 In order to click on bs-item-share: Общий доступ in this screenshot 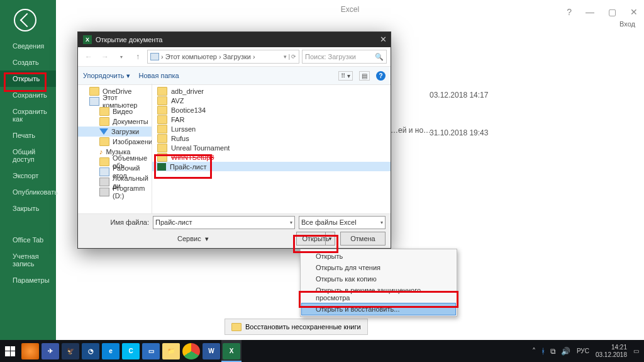, I will do `click(28, 156)`.